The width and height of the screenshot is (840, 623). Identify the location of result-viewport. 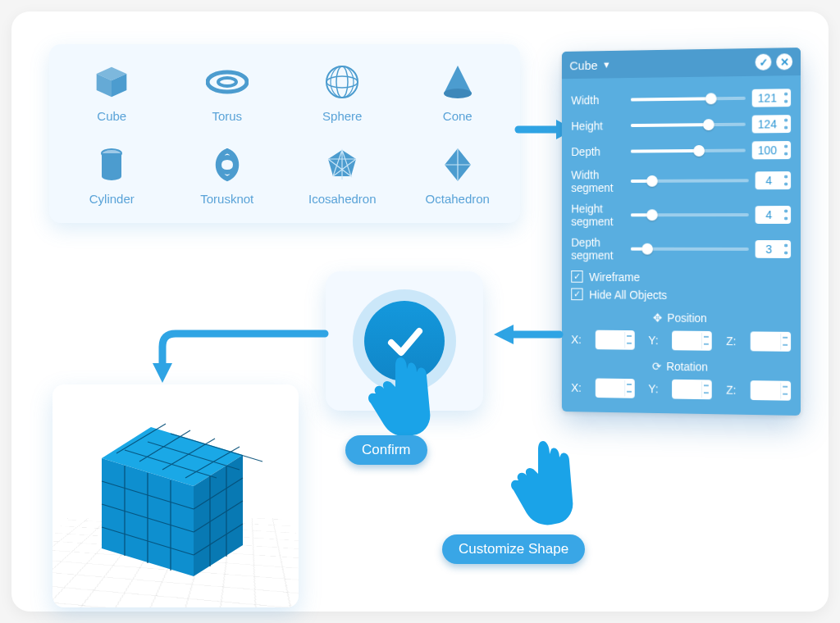
(176, 496).